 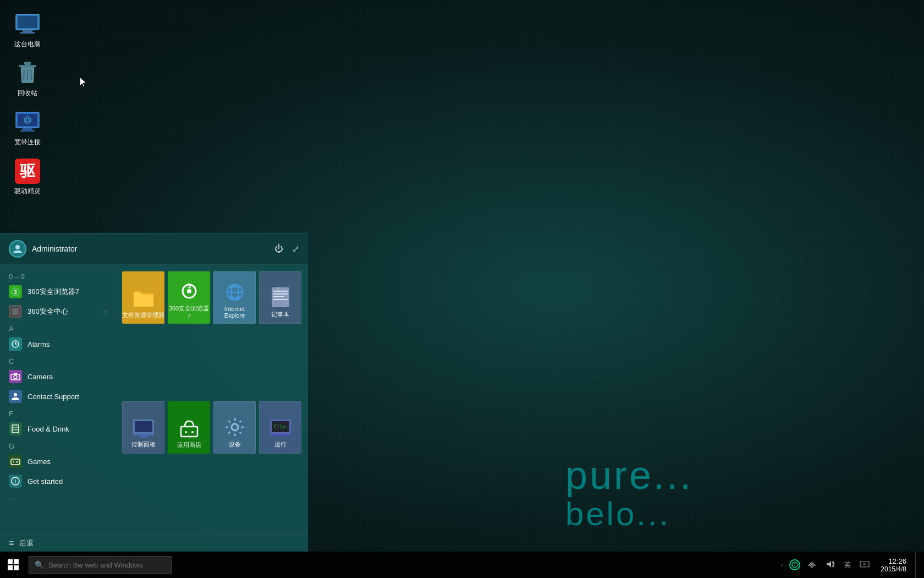 What do you see at coordinates (58, 400) in the screenshot?
I see `app-list: 0 – 9 3 360安全浏览器7` at bounding box center [58, 400].